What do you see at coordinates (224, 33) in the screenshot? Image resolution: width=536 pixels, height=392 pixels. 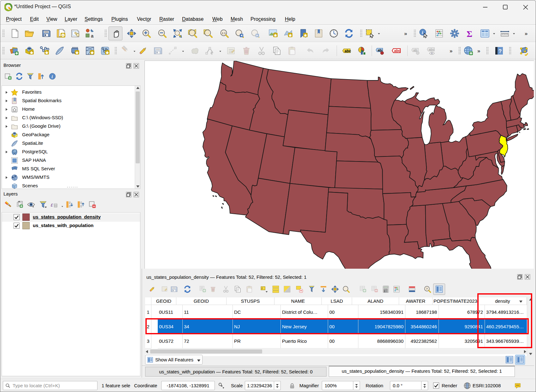 I see `svg-text: 1:1` at bounding box center [224, 33].